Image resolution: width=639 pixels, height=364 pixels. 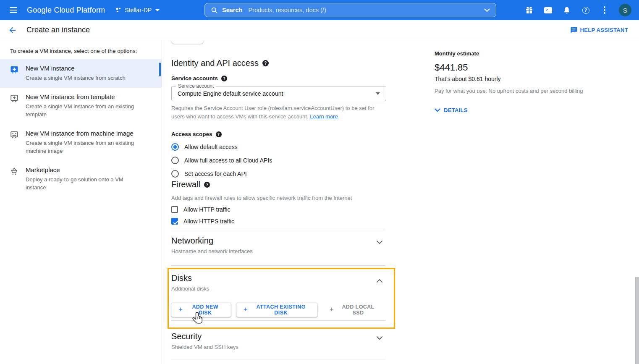 I want to click on service-account-select: Service account Compute Engine default s…, so click(x=279, y=94).